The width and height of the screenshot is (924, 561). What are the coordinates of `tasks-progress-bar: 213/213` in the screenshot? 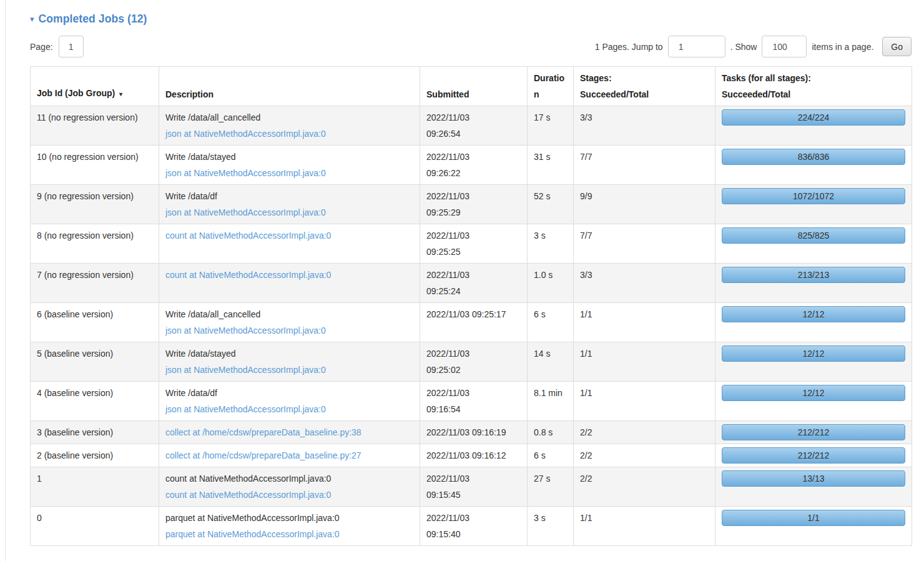 It's located at (813, 275).